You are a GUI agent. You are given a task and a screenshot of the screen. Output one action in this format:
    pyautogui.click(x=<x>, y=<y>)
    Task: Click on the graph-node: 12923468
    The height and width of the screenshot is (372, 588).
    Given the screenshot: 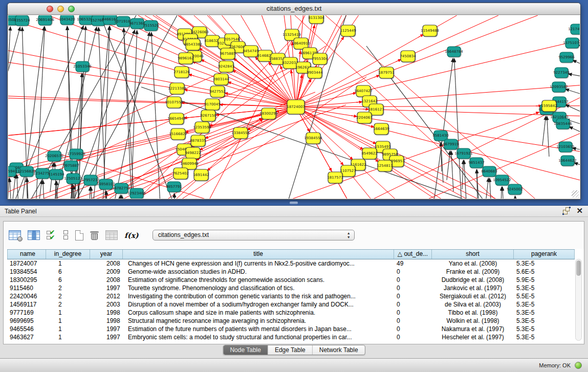 What is the action you would take?
    pyautogui.click(x=137, y=193)
    